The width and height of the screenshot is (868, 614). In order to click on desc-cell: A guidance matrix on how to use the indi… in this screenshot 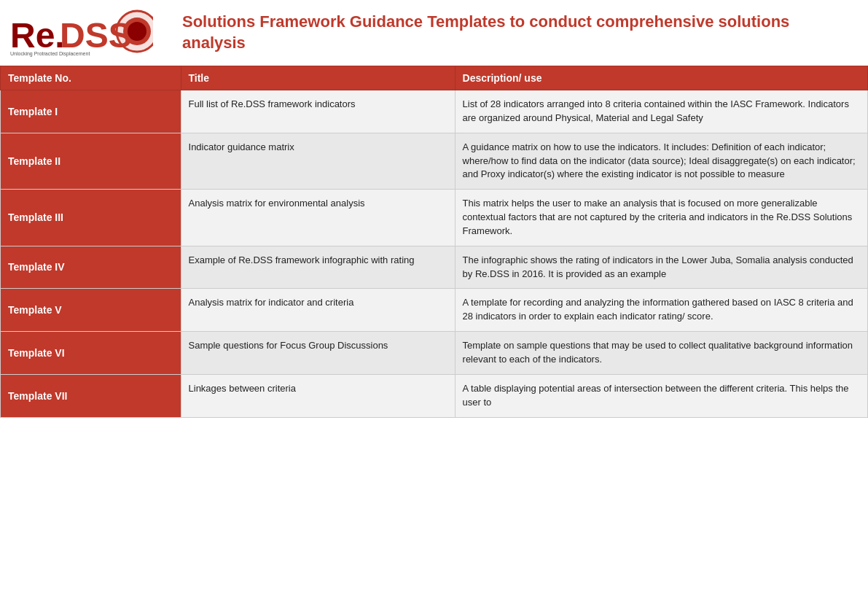, I will do `click(661, 161)`.